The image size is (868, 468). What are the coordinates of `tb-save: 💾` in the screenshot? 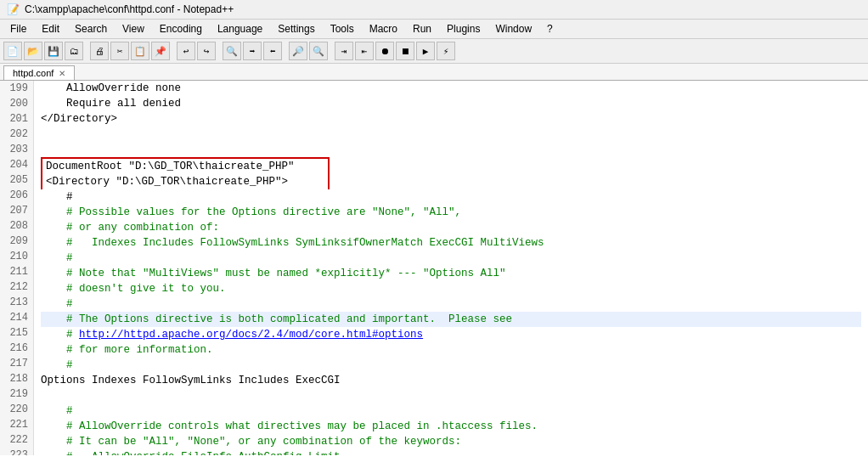 It's located at (54, 51).